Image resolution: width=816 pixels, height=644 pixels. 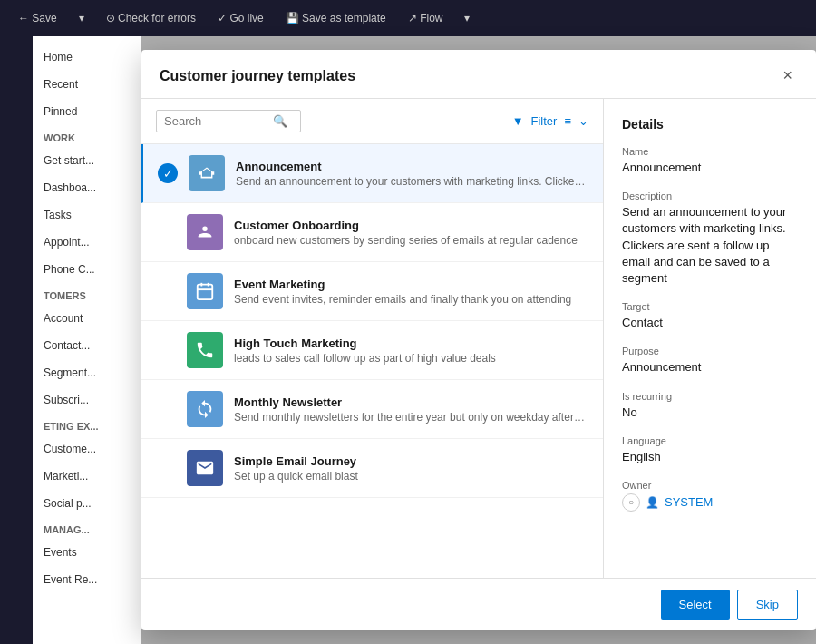 What do you see at coordinates (257, 76) in the screenshot?
I see `modal-title: Customer journey templates` at bounding box center [257, 76].